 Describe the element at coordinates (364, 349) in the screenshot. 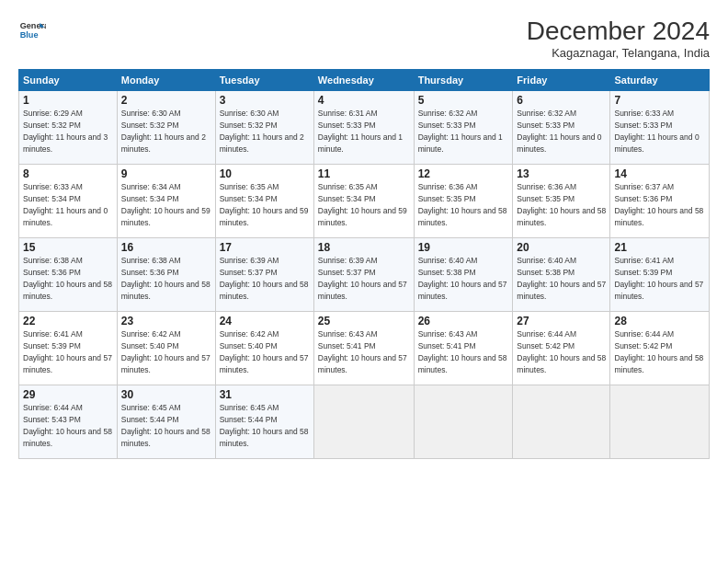

I see `week-row-4: 22 Sunrise: 6:41 AMSunset: 5:39 PMDaylig…` at that location.